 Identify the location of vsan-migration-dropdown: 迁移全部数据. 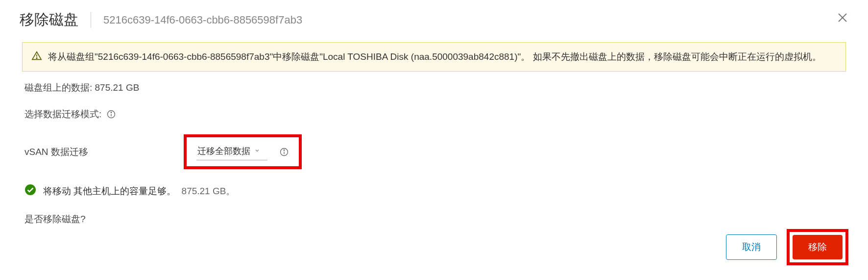
(232, 152).